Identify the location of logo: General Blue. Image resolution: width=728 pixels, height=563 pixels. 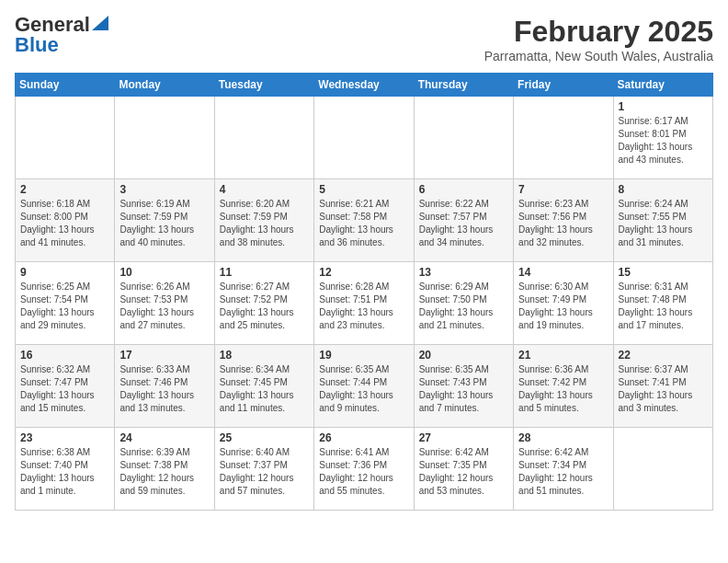
(62, 35).